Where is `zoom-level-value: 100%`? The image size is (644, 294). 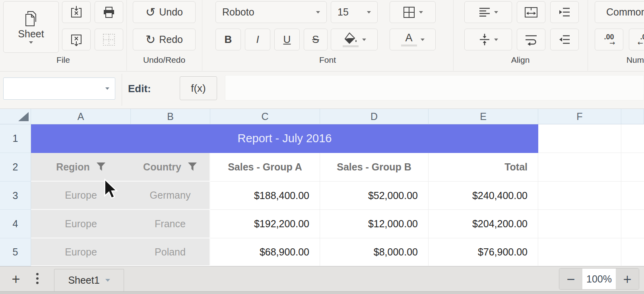 zoom-level-value: 100% is located at coordinates (599, 279).